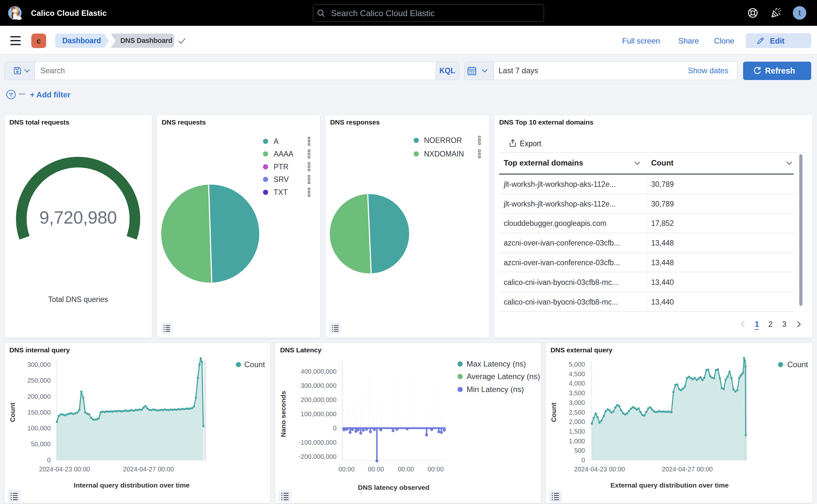  I want to click on svg-text: 0, so click(583, 460).